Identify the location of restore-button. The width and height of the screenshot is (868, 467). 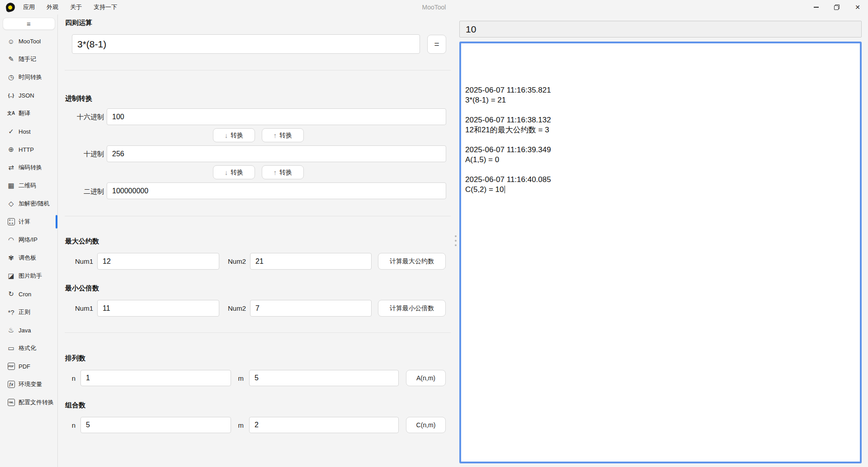
(837, 7).